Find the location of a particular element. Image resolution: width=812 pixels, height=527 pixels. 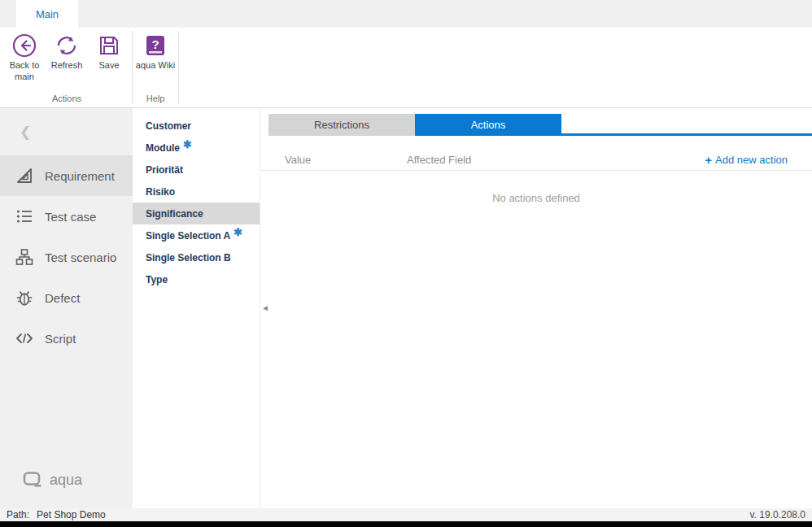

back-to-main-button: Back to main is located at coordinates (24, 60).